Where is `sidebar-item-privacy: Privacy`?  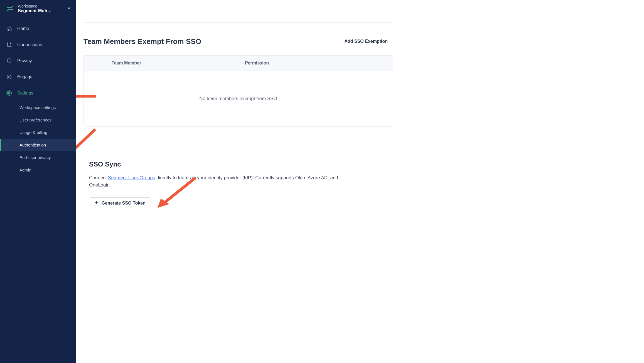 sidebar-item-privacy: Privacy is located at coordinates (38, 61).